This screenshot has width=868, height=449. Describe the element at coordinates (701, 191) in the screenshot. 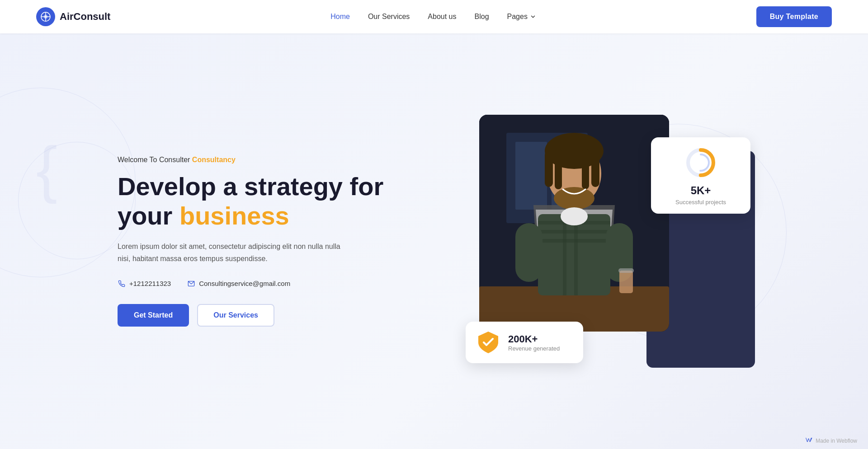

I see `projects-stat-number: 5K+` at that location.